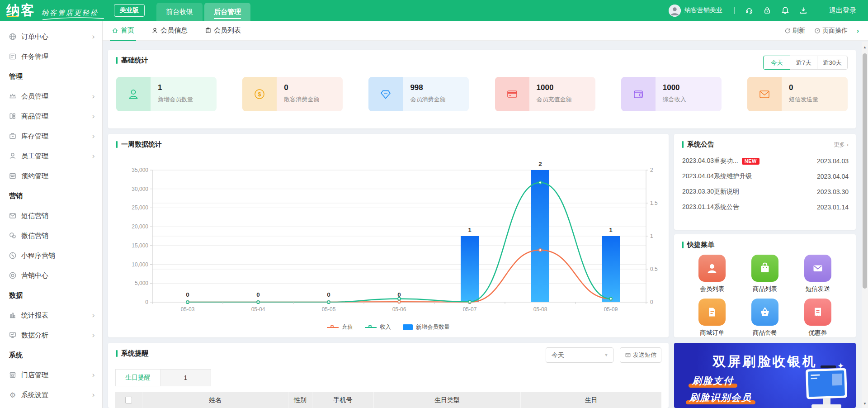 This screenshot has height=408, width=868. I want to click on stat-sms-sent: 0短信发送量, so click(797, 94).